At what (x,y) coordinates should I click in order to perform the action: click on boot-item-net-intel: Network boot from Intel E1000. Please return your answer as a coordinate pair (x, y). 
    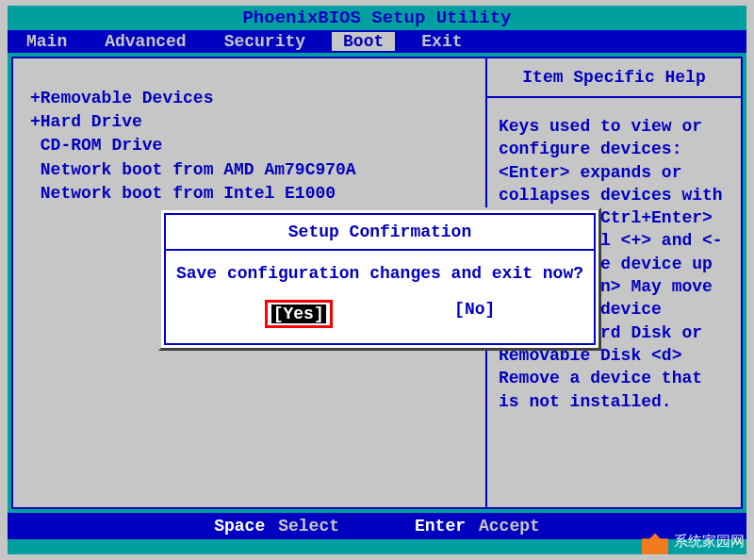
    Looking at the image, I should click on (249, 194).